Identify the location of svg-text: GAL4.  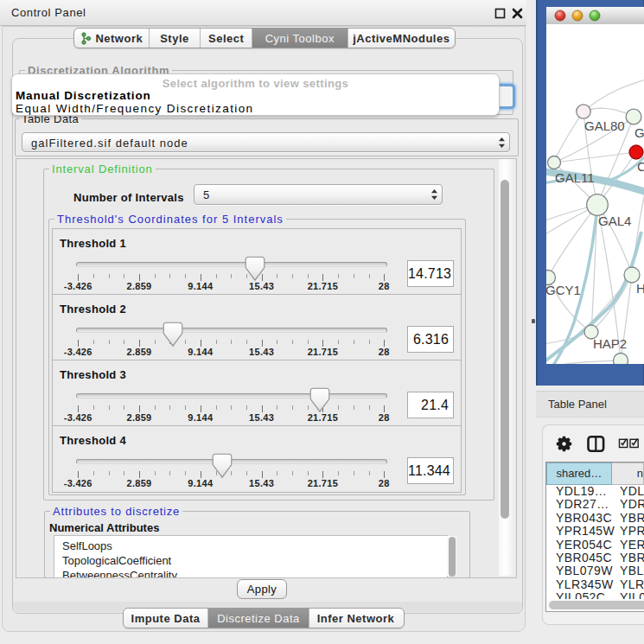
(615, 221).